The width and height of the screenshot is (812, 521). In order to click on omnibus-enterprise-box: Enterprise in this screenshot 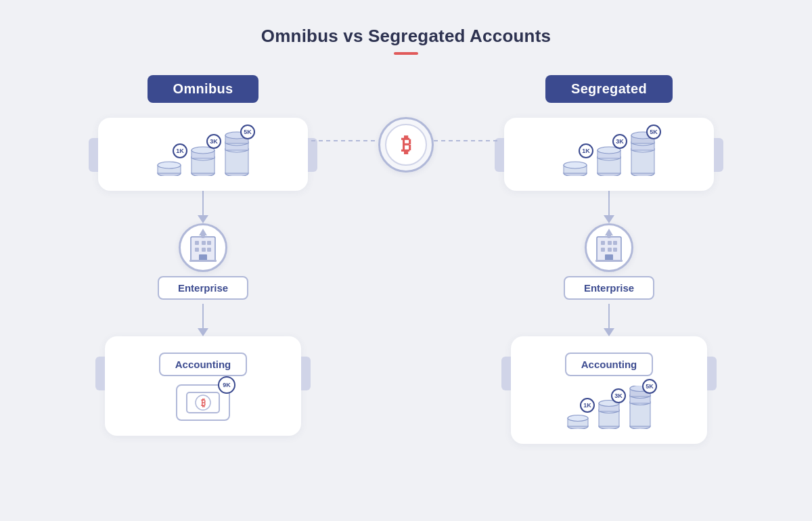, I will do `click(203, 288)`.